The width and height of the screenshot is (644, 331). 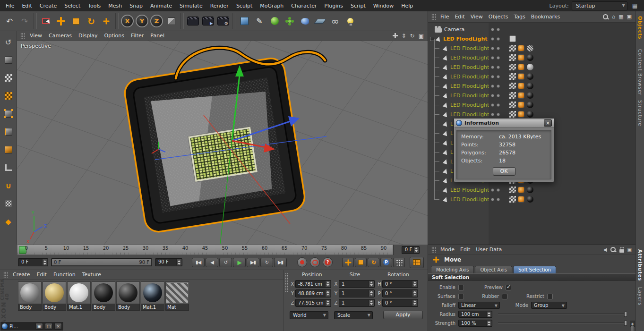 I want to click on menubar-item: Character, so click(x=304, y=6).